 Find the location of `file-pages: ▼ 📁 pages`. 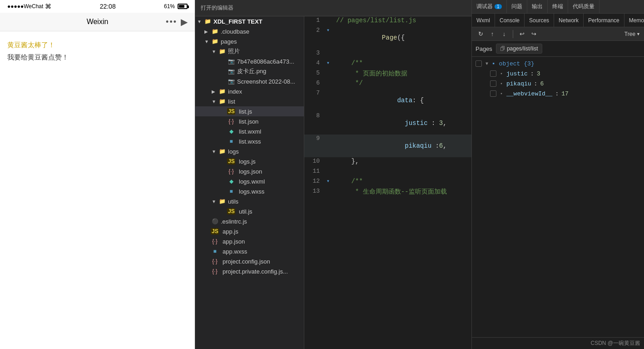

file-pages: ▼ 📁 pages is located at coordinates (250, 41).